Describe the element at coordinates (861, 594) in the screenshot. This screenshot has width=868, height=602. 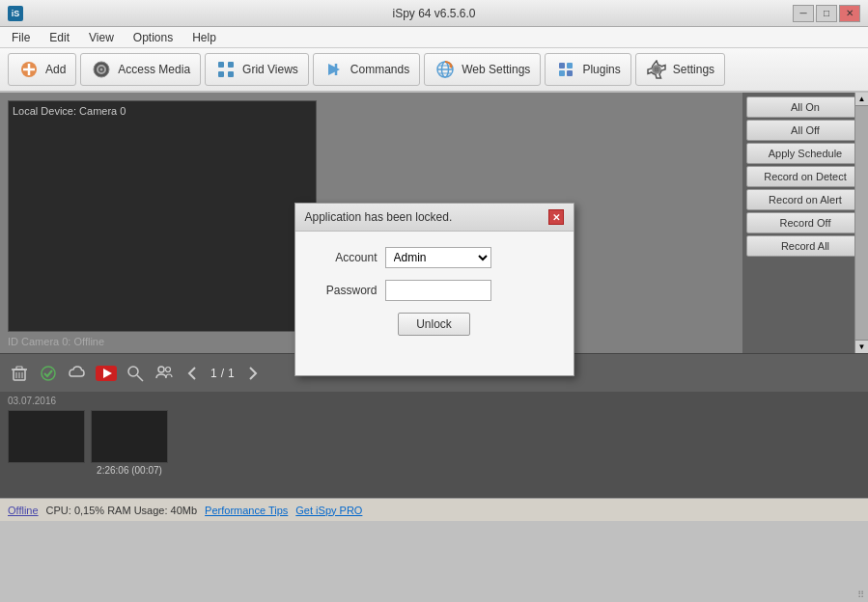
I see `resize-handle: ⠿` at that location.